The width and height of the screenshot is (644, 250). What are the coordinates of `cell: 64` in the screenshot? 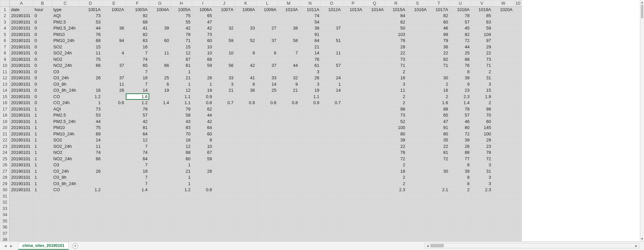 It's located at (138, 159).